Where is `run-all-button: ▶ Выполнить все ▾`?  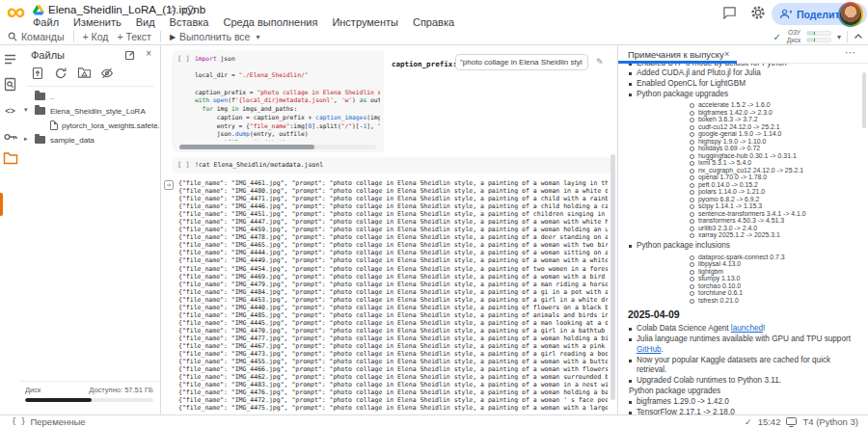
run-all-button: ▶ Выполнить все ▾ is located at coordinates (215, 37).